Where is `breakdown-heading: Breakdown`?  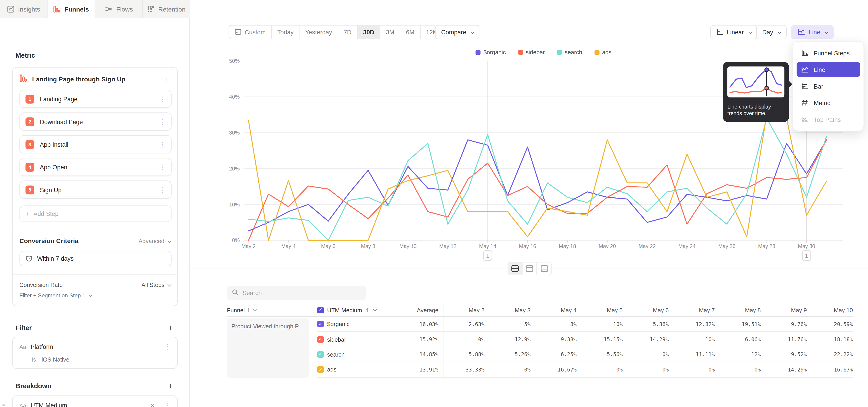
breakdown-heading: Breakdown is located at coordinates (91, 386).